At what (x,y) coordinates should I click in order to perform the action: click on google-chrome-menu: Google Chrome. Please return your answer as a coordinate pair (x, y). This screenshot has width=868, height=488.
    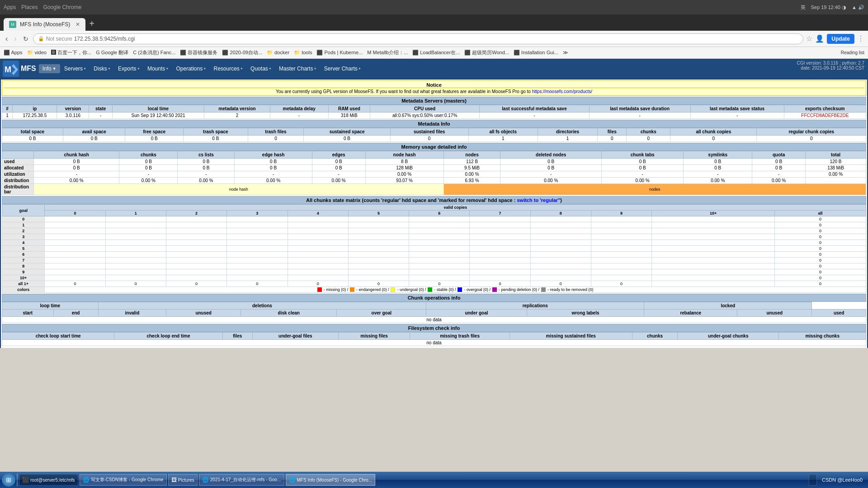
    Looking at the image, I should click on (62, 7).